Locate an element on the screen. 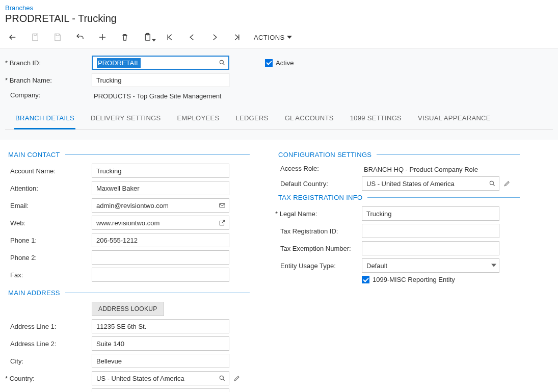 Image resolution: width=558 pixels, height=392 pixels. legal-name-label: Legal Name: is located at coordinates (318, 214).